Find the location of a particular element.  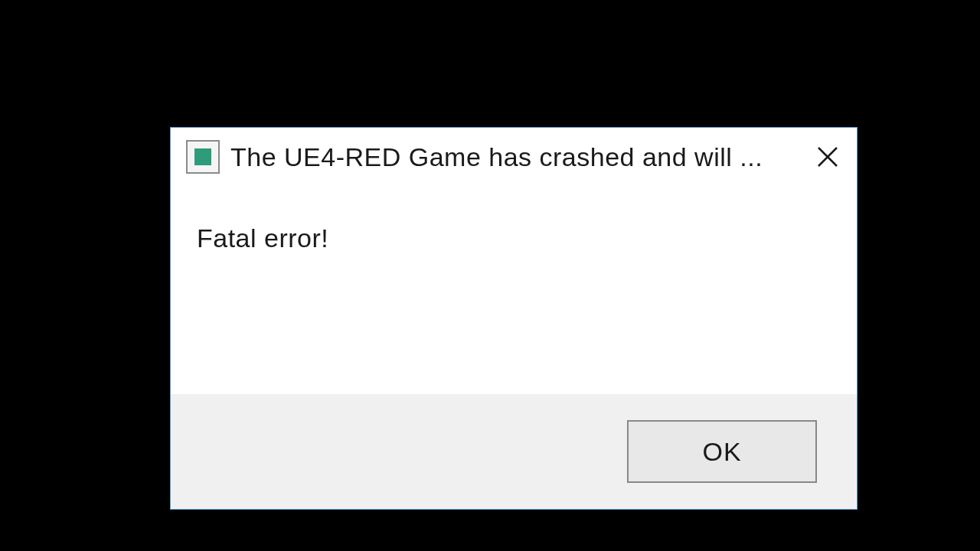

app-icon-inner is located at coordinates (203, 157).